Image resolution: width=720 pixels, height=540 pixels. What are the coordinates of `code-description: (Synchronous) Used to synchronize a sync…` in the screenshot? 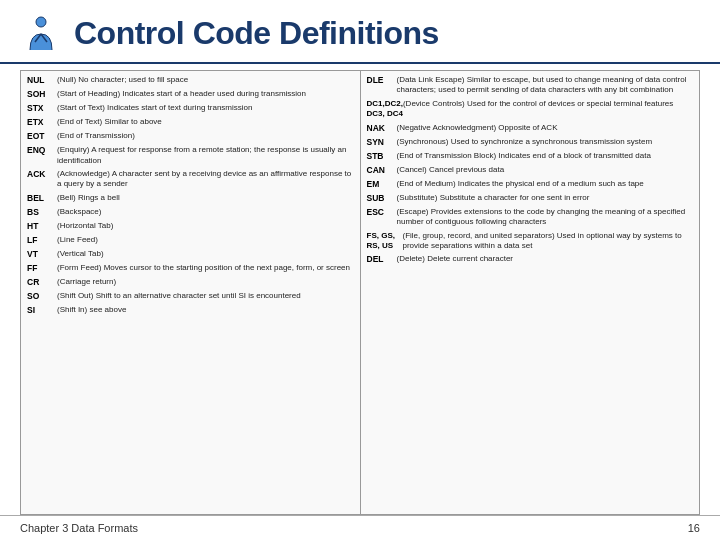 It's located at (546, 142).